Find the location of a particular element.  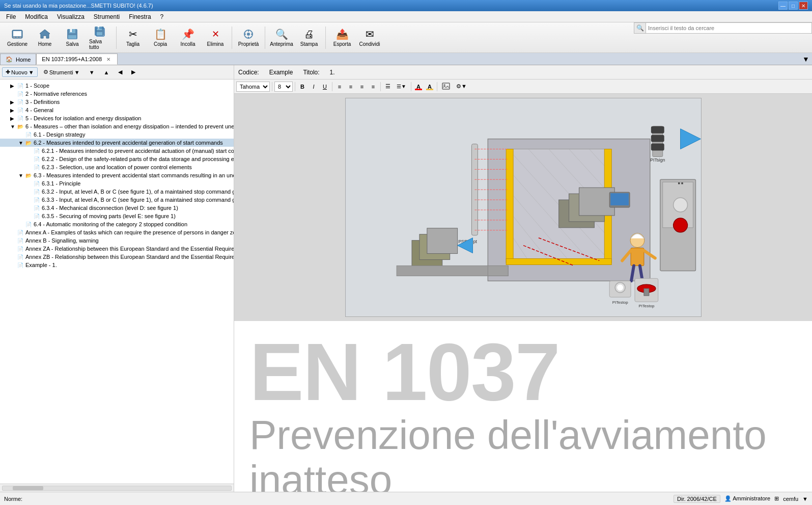

strumenti-dropdown-icon: ▼ is located at coordinates (77, 72).